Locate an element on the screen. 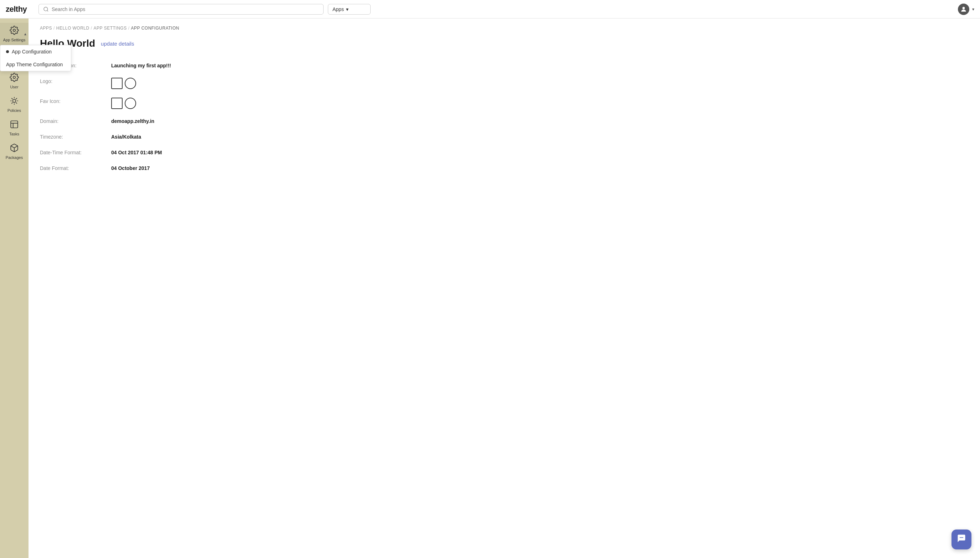 The image size is (980, 558). sidebar-item-policies: Policies is located at coordinates (14, 104).